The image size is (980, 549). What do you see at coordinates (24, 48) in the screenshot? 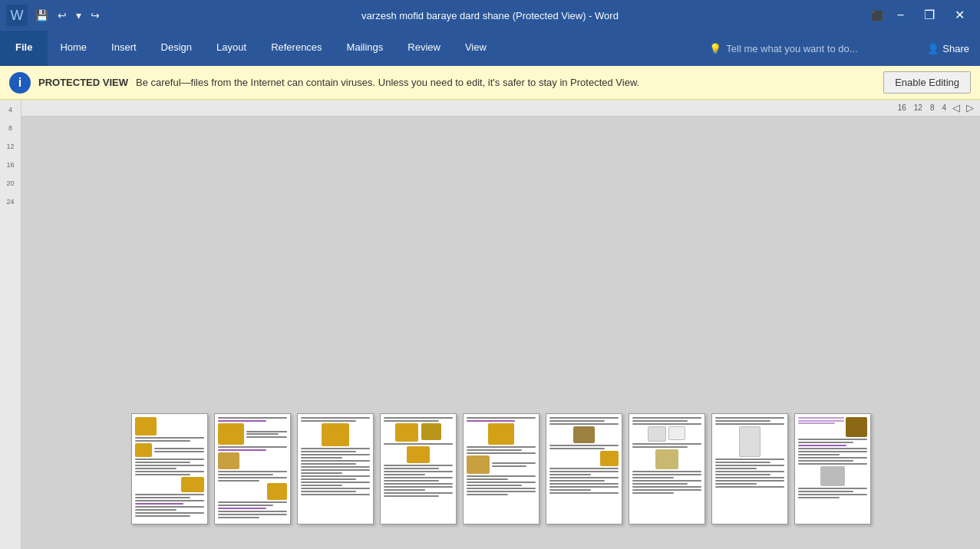
I see `tab-file: File` at bounding box center [24, 48].